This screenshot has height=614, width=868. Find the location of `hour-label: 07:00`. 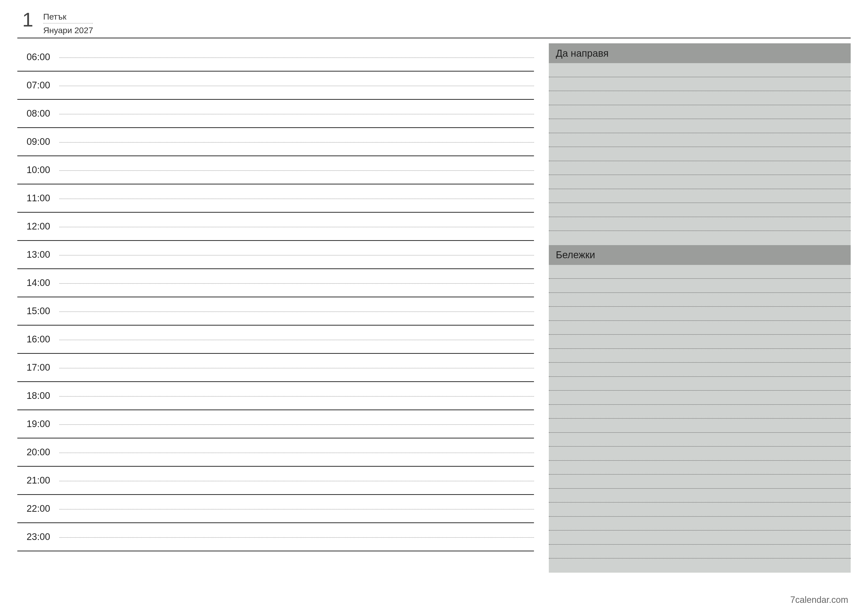

hour-label: 07:00 is located at coordinates (39, 85).